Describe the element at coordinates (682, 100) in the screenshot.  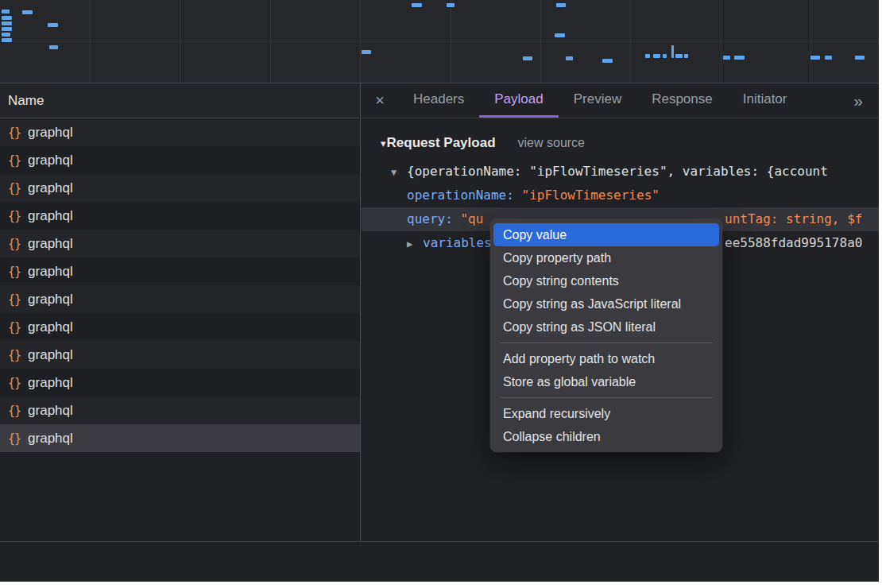
I see `tab-response: Response` at that location.